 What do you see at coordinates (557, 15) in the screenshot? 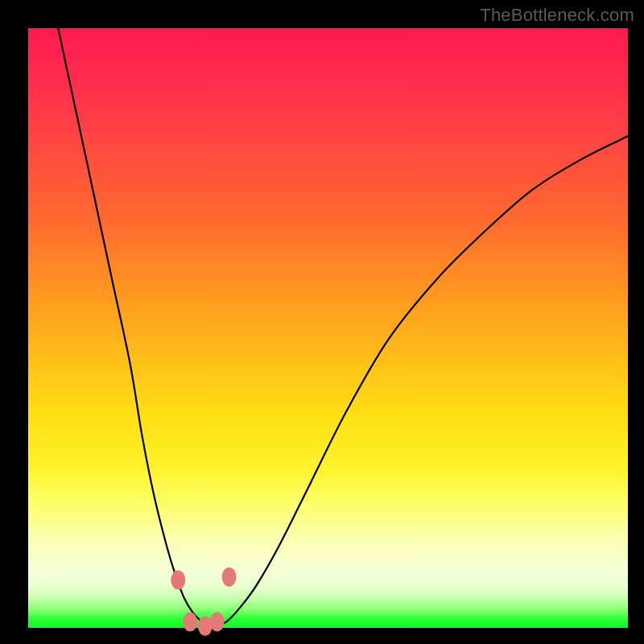
I see `attribution-text: TheBottleneck.com` at bounding box center [557, 15].